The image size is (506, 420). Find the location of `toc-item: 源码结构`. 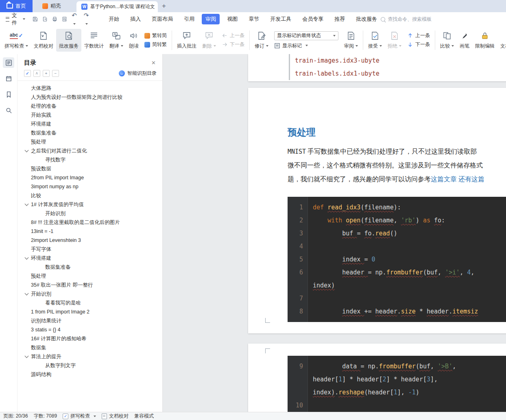

toc-item: 源码结构 is located at coordinates (90, 374).